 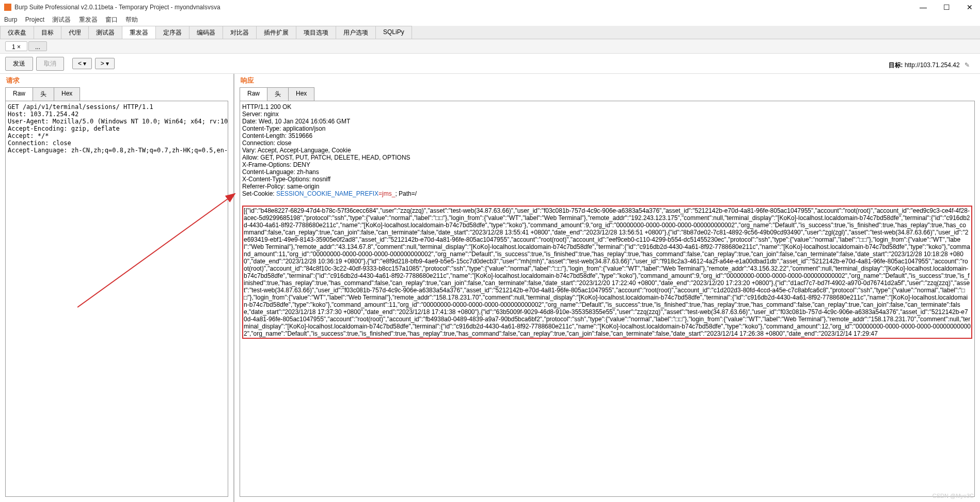 I want to click on history-back-button: < ▾, so click(x=82, y=64).